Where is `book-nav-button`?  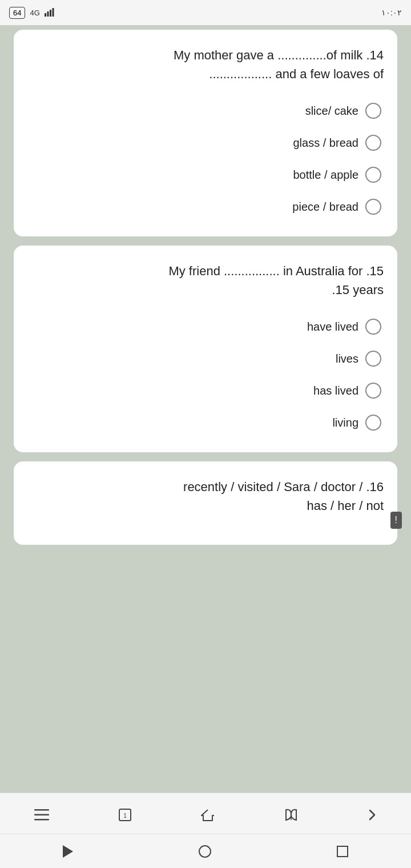
book-nav-button is located at coordinates (291, 815).